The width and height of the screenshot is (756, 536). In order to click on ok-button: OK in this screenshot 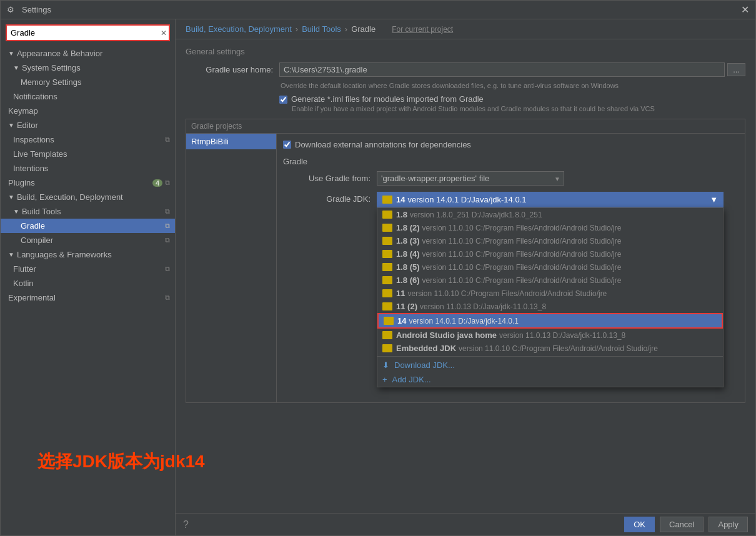, I will do `click(640, 525)`.